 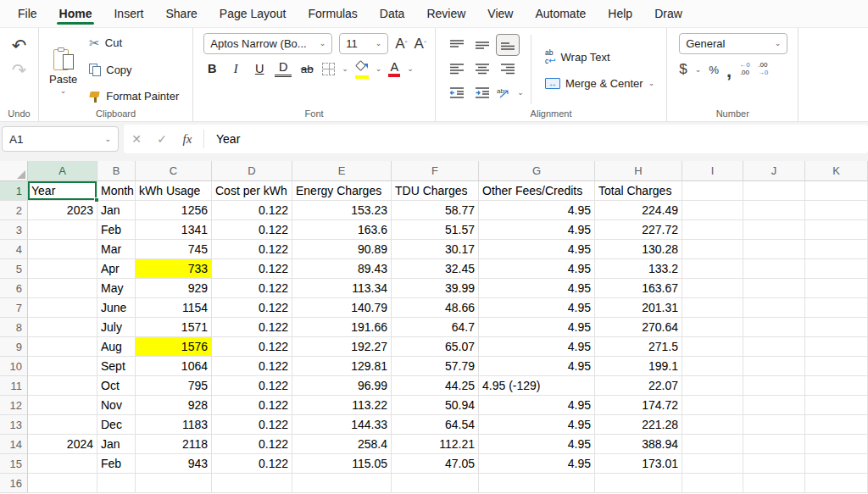 I want to click on cell-H6: 163.67, so click(x=639, y=288).